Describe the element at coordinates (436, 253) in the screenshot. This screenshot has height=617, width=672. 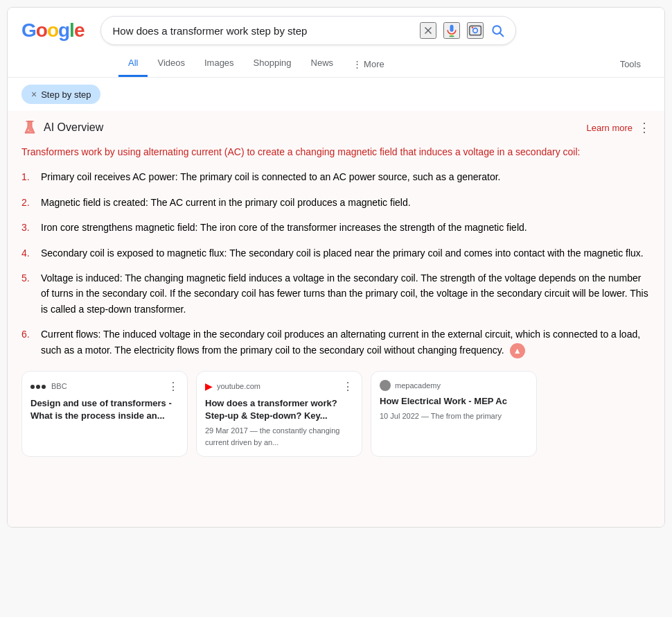
I see `list-item-desc: The secondary coil is placed near the pr…` at that location.